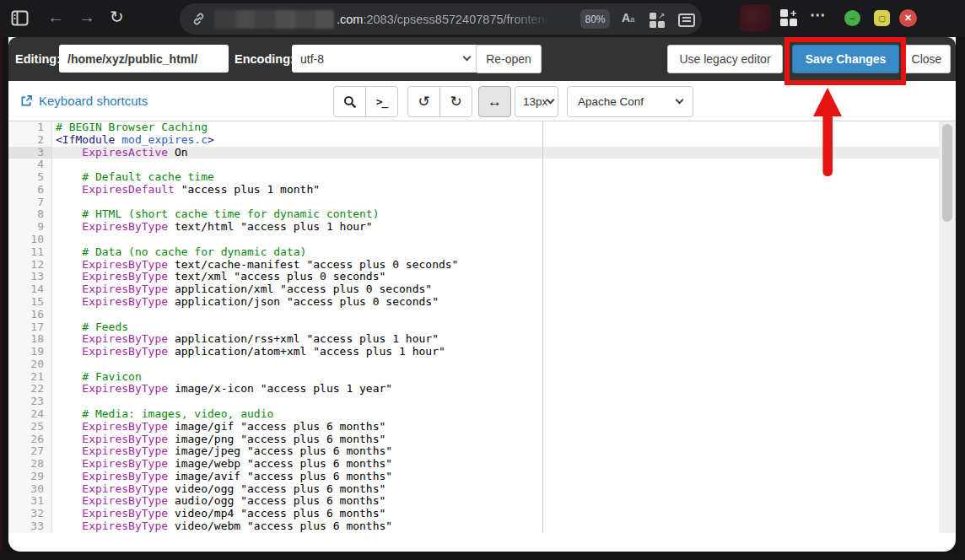  I want to click on code-text: ExpiresByType image/png "access plus 6 m…, so click(504, 440).